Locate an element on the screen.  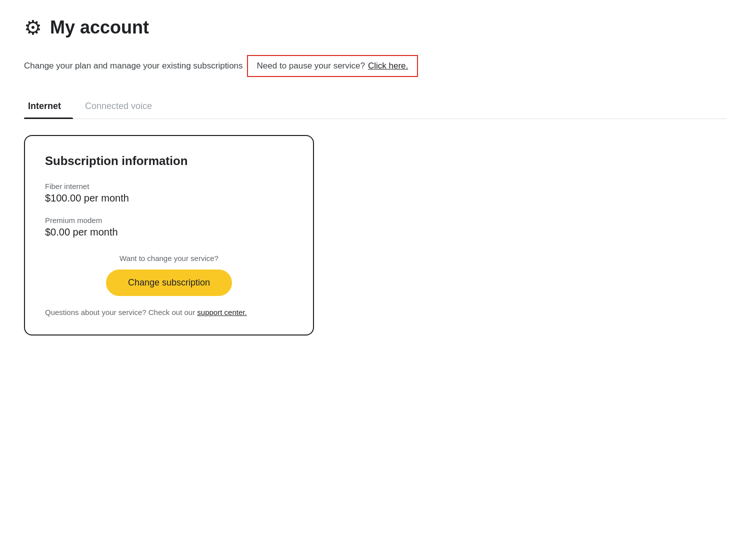
premium-modem-label: Premium modem is located at coordinates (169, 220).